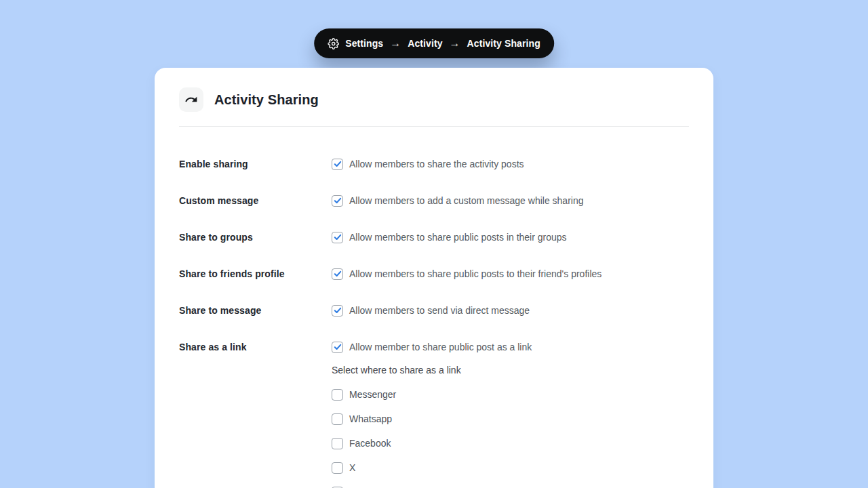 This screenshot has width=868, height=488. Describe the element at coordinates (437, 164) in the screenshot. I see `checkbox-label: Allow members to share the activity post…` at that location.